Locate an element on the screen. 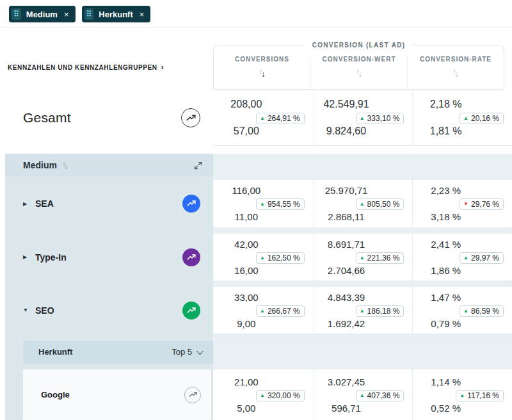 This screenshot has width=512, height=420. row-header-type-in: ▶ Type-In is located at coordinates (109, 257).